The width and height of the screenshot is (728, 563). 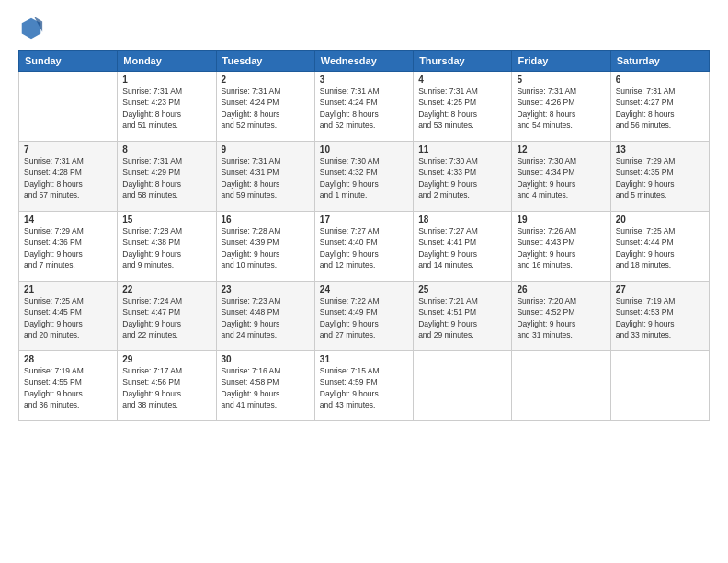 I want to click on day-cell: 5Sunrise: 7:31 AM Sunset: 4:26 PM Daylig…, so click(x=561, y=107).